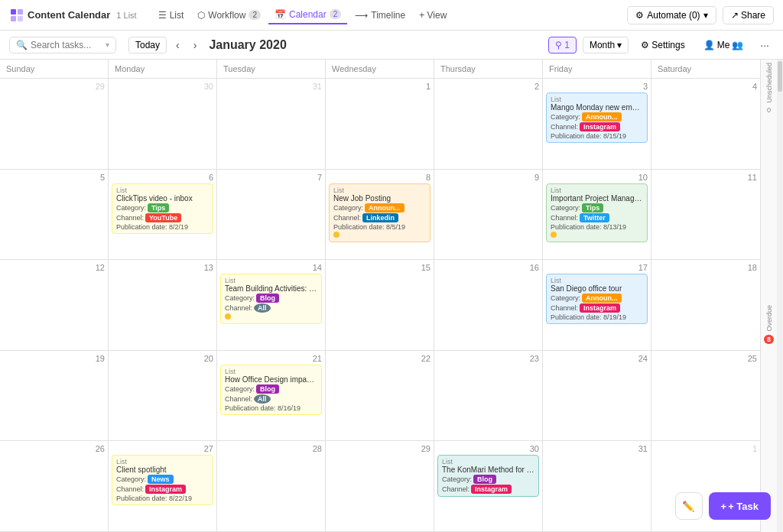 This screenshot has width=783, height=532. What do you see at coordinates (489, 486) in the screenshot?
I see `day-cell-30: 30 List The KonMari Method for Proje... …` at bounding box center [489, 486].